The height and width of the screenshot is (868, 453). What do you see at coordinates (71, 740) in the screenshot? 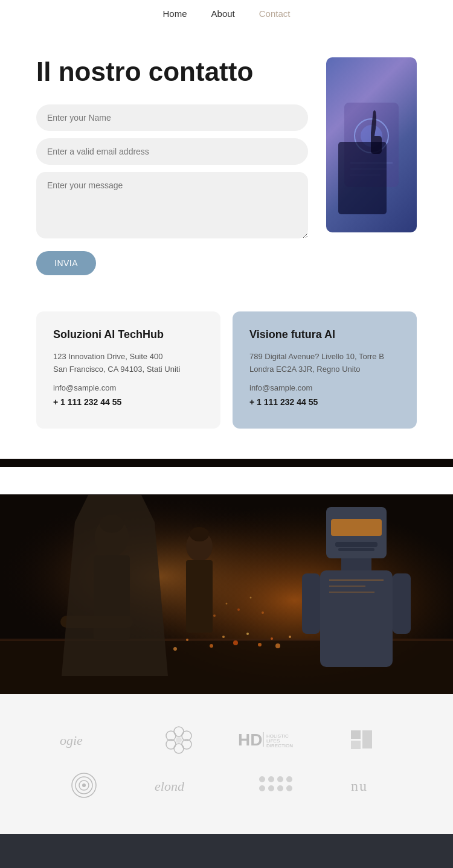
I see `svg-text: ogie` at bounding box center [71, 740].